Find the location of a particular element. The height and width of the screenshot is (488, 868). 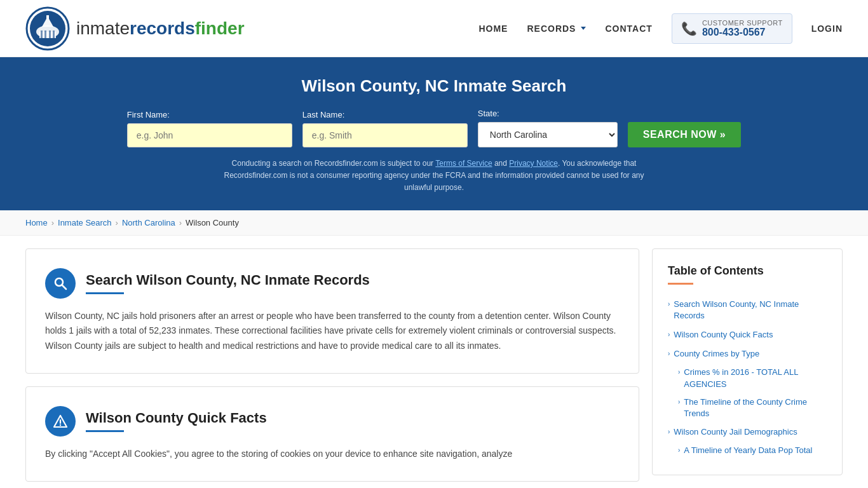

hero-disclaimer: Conducting a search on Recordsfinder.com… is located at coordinates (434, 176).